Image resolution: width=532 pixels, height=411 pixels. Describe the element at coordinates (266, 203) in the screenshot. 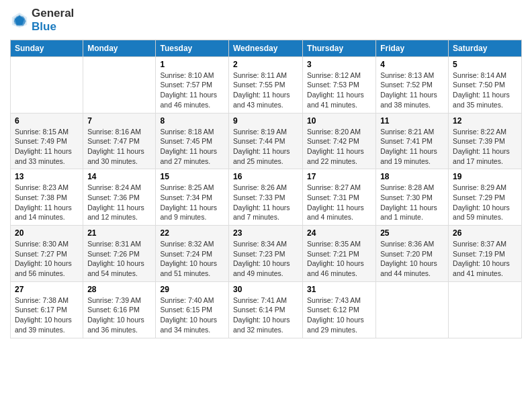

I see `day-info: Sunrise: 8:26 AM Sunset: 7:33 PM Dayligh…` at that location.